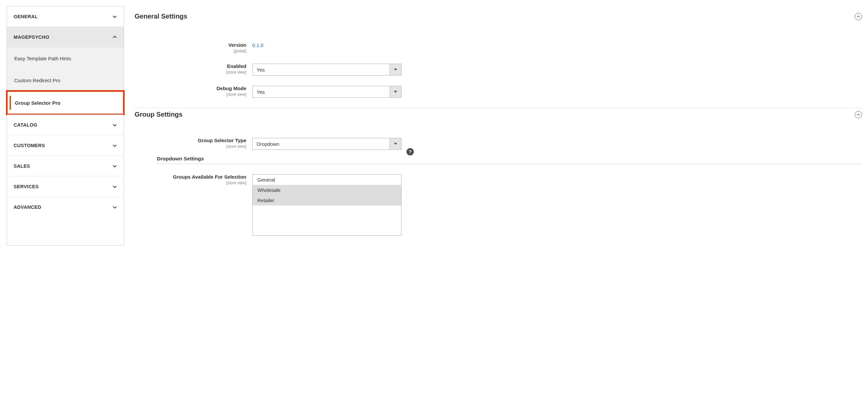 The width and height of the screenshot is (868, 401). Describe the element at coordinates (190, 45) in the screenshot. I see `field-label: Version` at that location.